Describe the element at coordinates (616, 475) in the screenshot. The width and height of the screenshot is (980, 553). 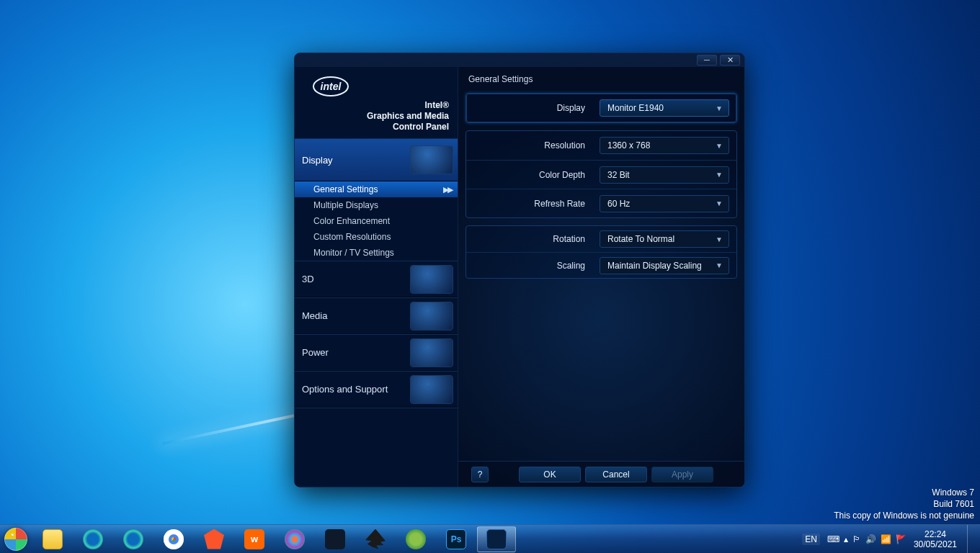
I see `cancel-button: Cancel` at that location.